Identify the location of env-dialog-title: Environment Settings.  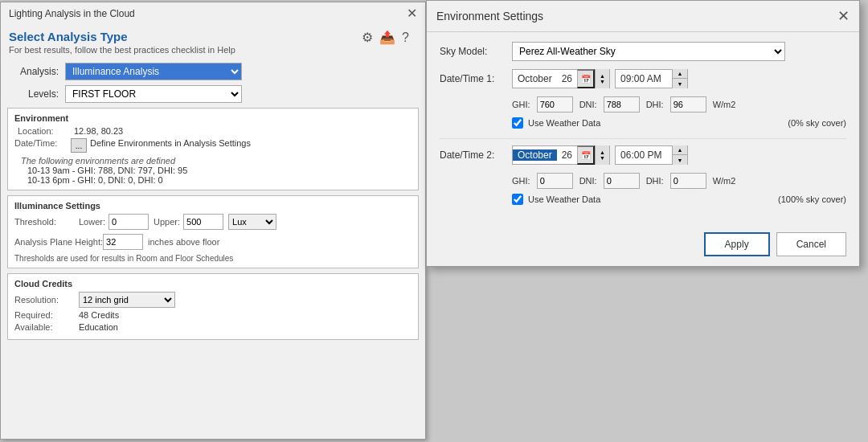
(490, 16).